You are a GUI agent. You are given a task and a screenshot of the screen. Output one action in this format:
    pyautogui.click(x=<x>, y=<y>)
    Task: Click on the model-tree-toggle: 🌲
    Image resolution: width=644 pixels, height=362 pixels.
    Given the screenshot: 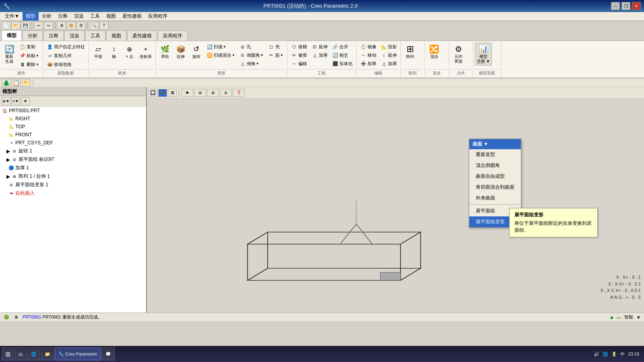 What is the action you would take?
    pyautogui.click(x=6, y=83)
    